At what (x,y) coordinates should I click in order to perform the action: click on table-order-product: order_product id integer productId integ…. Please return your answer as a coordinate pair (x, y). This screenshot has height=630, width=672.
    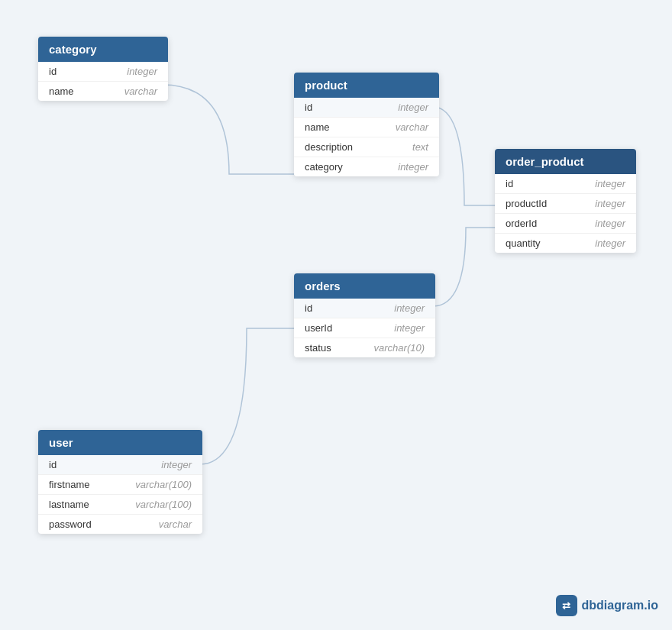
    Looking at the image, I should click on (565, 201).